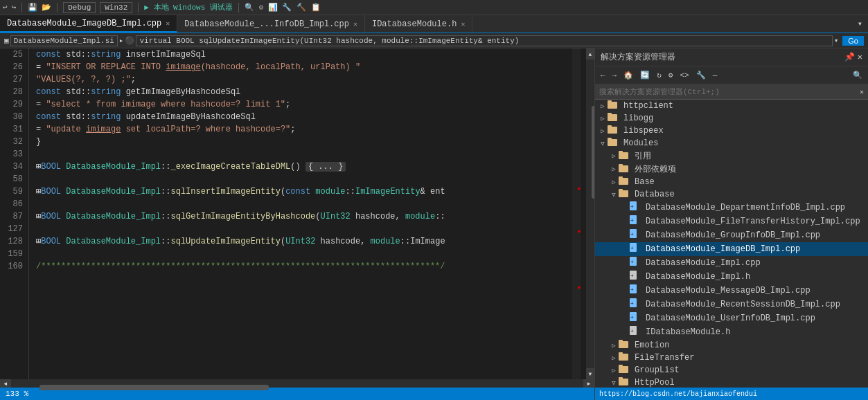 The width and height of the screenshot is (868, 400). I want to click on tab-imagedb-close: ✕, so click(168, 24).